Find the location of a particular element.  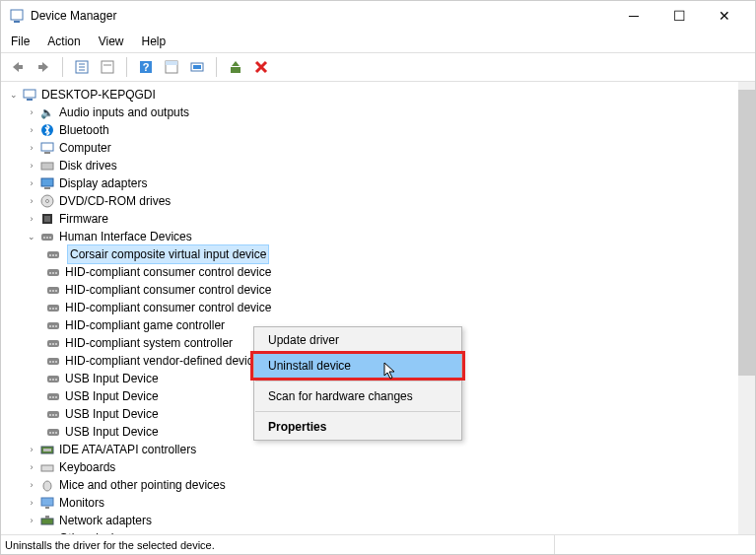

cd-icon is located at coordinates (47, 201).